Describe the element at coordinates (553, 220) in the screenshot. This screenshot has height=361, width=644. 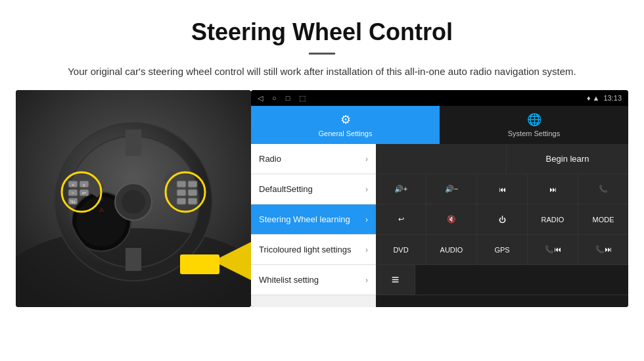
I see `radio-label: RADIO` at that location.